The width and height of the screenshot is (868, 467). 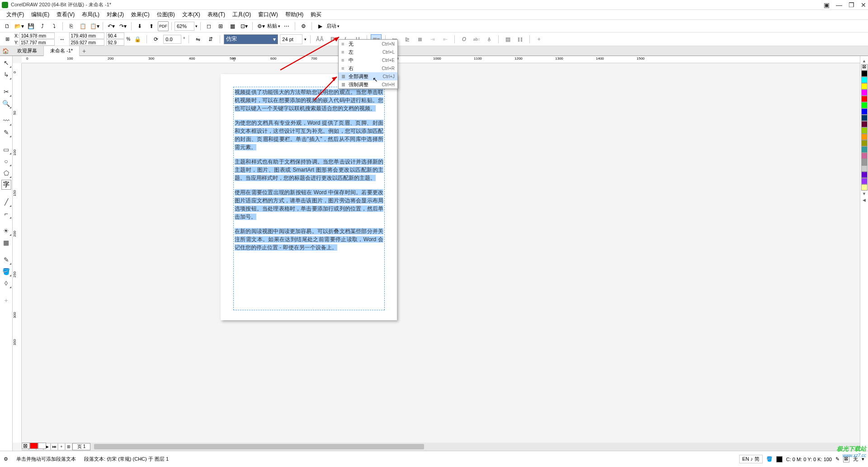 What do you see at coordinates (303, 26) in the screenshot?
I see `gear-icon: ⚙` at bounding box center [303, 26].